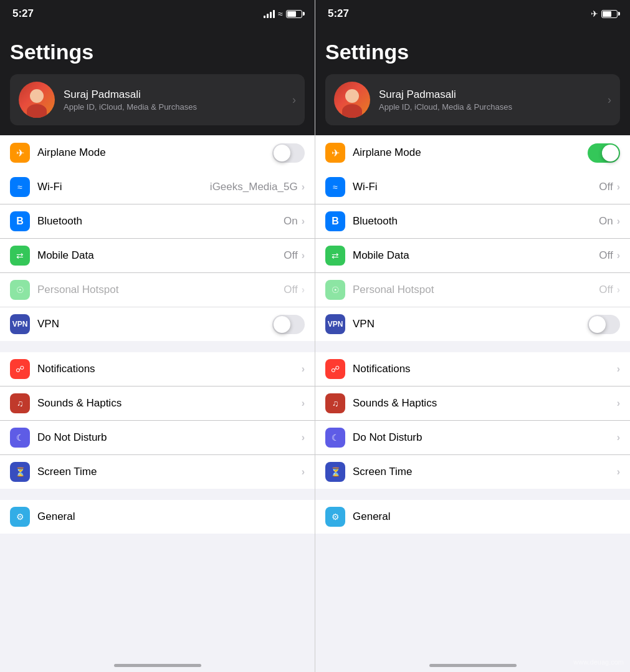 Image resolution: width=630 pixels, height=672 pixels. I want to click on right-network-group: ≈ Wi-Fi Off › B Bluetooth On › ⇄ Mobile …, so click(472, 256).